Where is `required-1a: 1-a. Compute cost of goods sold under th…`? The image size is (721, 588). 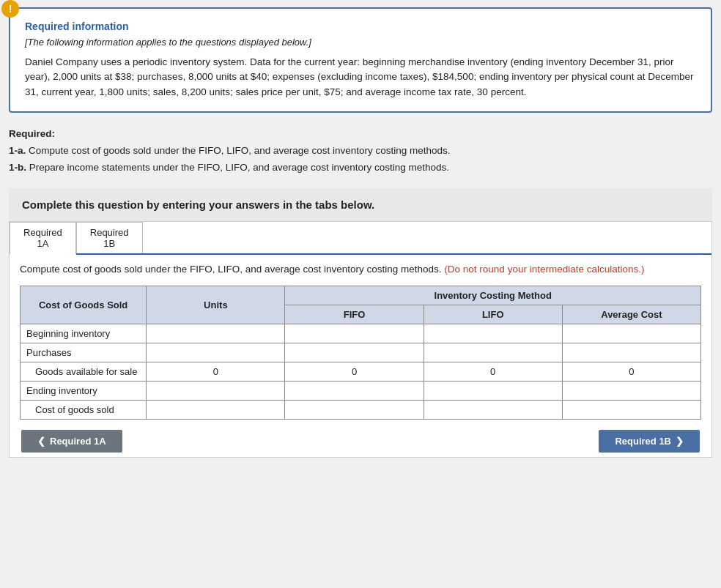
required-1a: 1-a. Compute cost of goods sold under th… is located at coordinates (360, 151).